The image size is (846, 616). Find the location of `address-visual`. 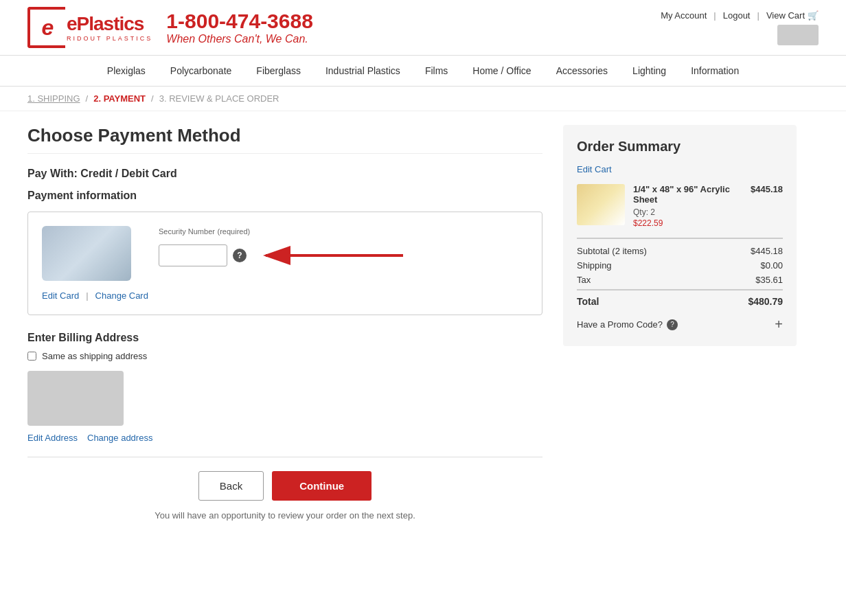

address-visual is located at coordinates (76, 398).